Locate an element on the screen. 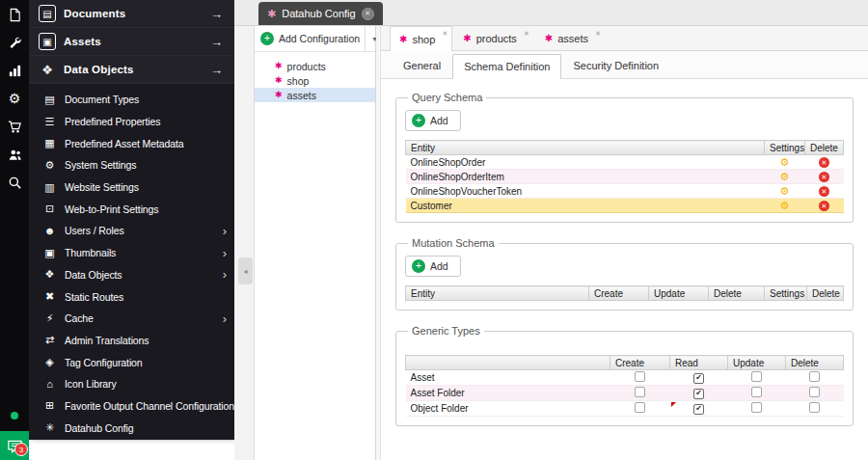 This screenshot has height=460, width=868. users-icon is located at coordinates (14, 154).